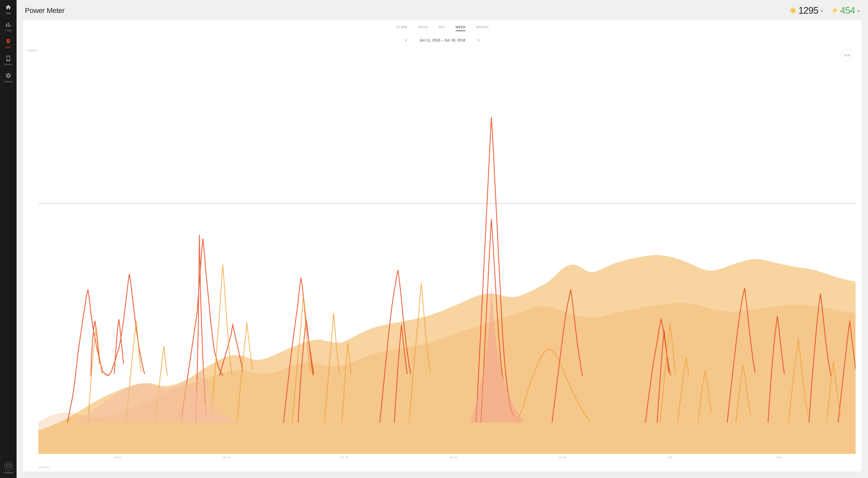  What do you see at coordinates (848, 11) in the screenshot?
I see `grid-value: 454` at bounding box center [848, 11].